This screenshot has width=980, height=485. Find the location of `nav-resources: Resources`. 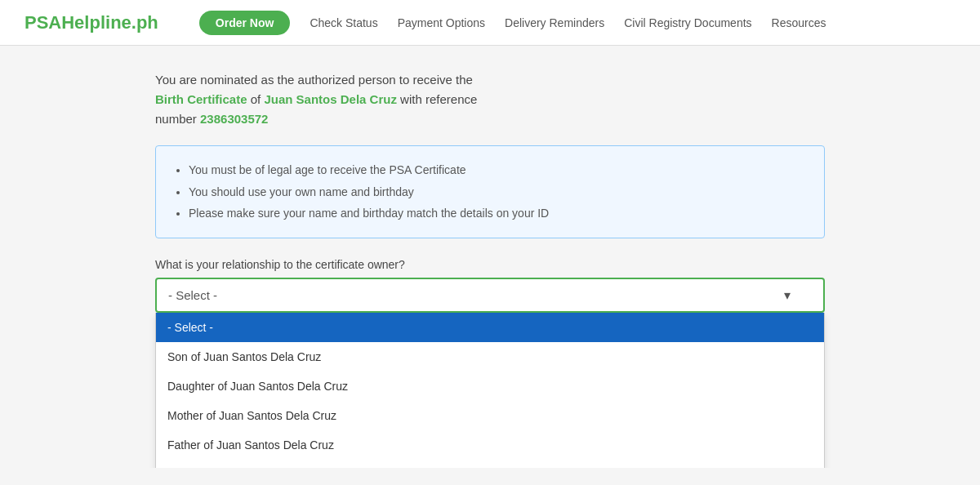

nav-resources: Resources is located at coordinates (799, 23).